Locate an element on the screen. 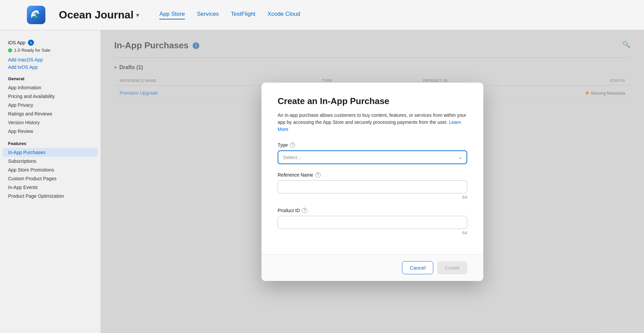  sidebar-item-subscriptions: Subscriptions is located at coordinates (50, 161).